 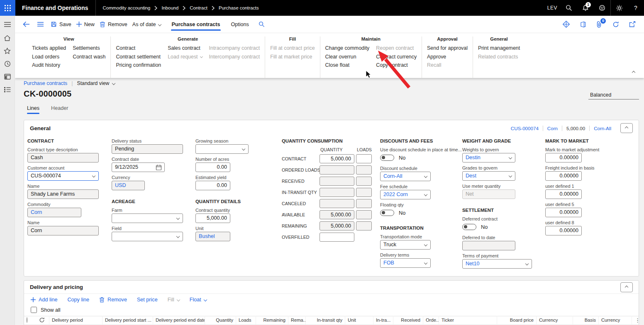 I want to click on col-remaining: Remaining, so click(x=272, y=320).